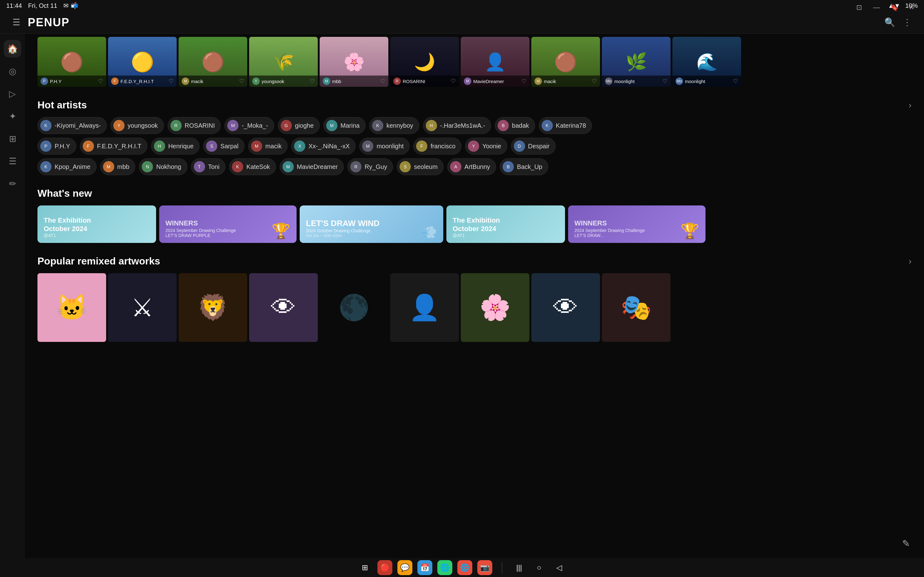 The width and height of the screenshot is (924, 577). What do you see at coordinates (707, 62) in the screenshot?
I see `gallery-item: 🌊 Momoonlight ♡` at bounding box center [707, 62].